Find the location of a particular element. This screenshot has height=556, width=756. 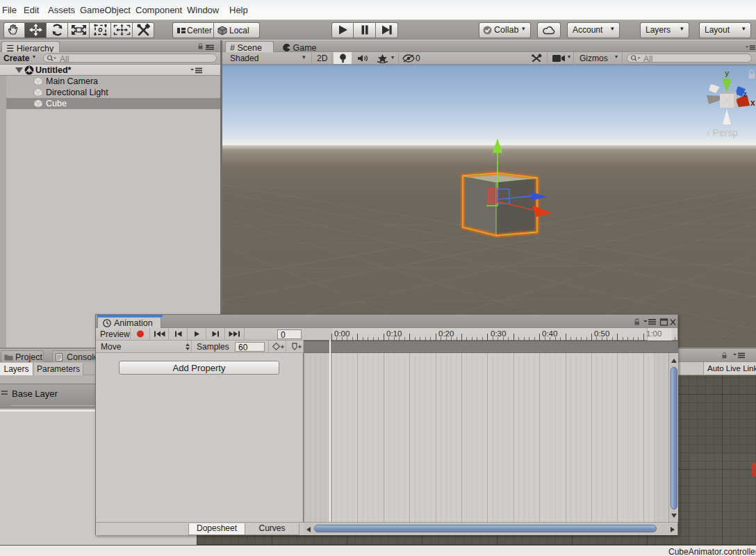

svg-text: x is located at coordinates (753, 103).